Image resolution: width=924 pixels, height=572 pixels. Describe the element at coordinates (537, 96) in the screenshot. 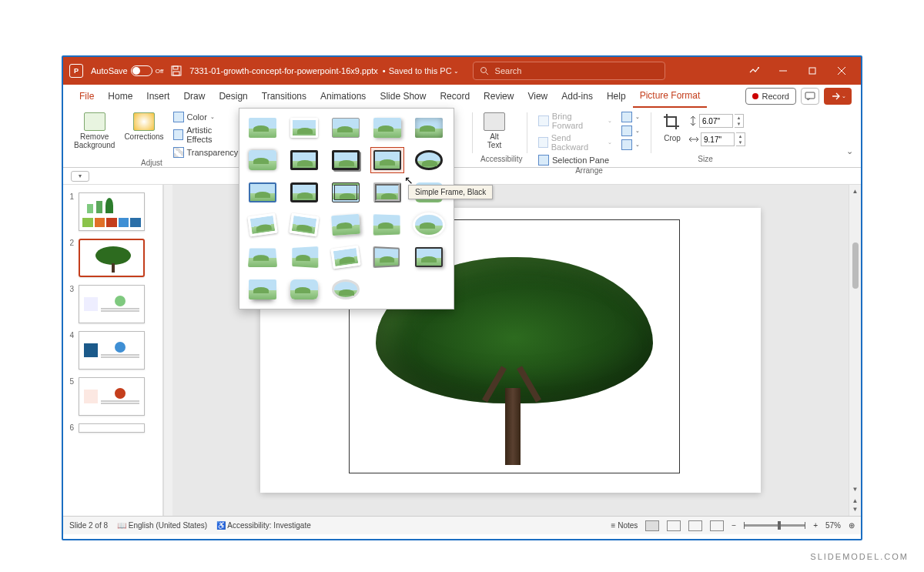

I see `tab-view: View` at that location.